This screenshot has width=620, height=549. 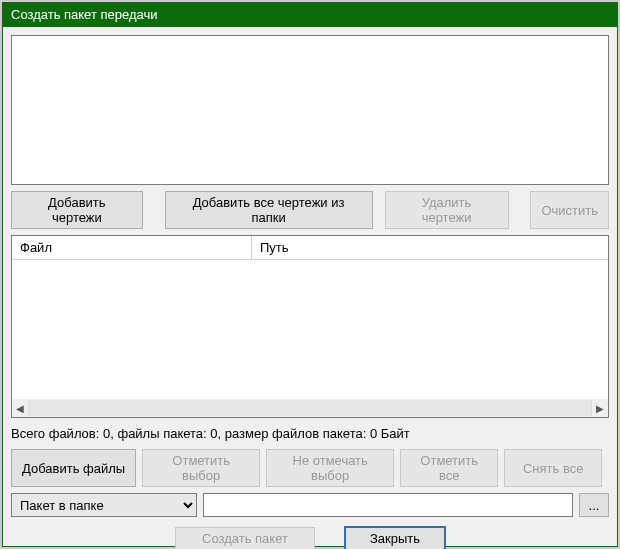 What do you see at coordinates (201, 468) in the screenshot?
I see `mark-selection-button: Отметить выбор` at bounding box center [201, 468].